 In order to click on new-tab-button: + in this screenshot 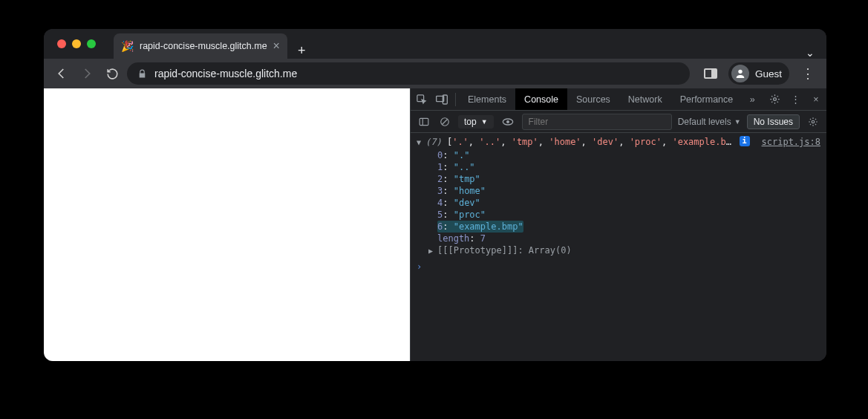, I will do `click(301, 51)`.